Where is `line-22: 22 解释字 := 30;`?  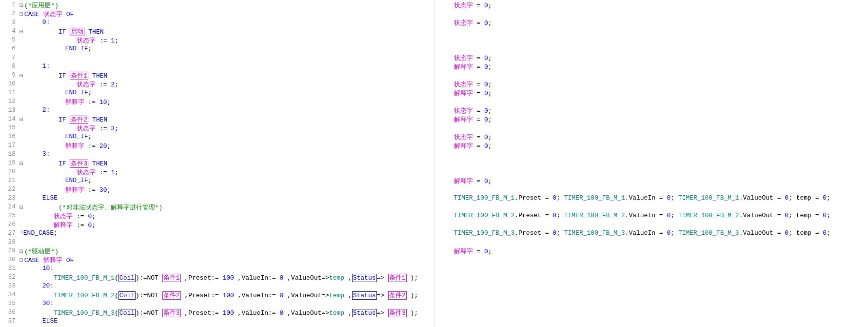
line-22: 22 解释字 := 30; is located at coordinates (217, 190).